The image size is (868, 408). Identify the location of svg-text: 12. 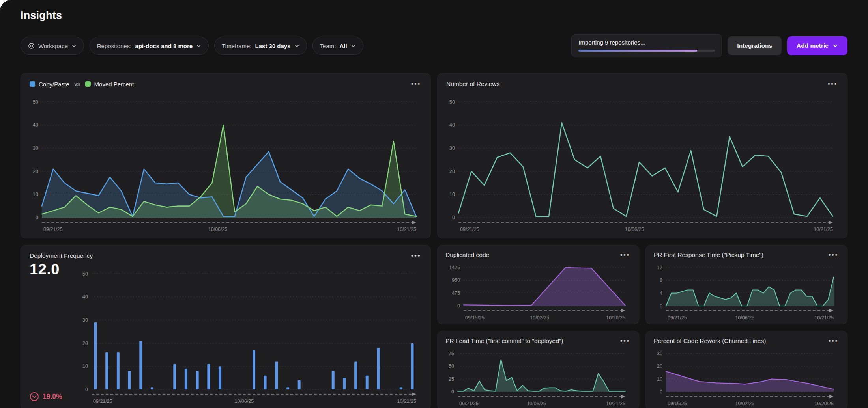
(660, 268).